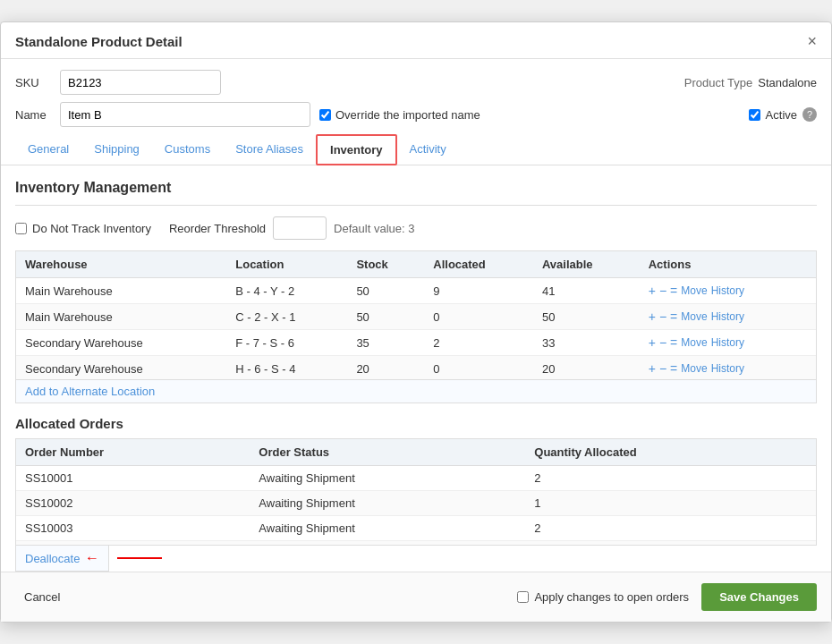 The height and width of the screenshot is (644, 832). I want to click on allocated-orders-title: Allocated Orders, so click(416, 424).